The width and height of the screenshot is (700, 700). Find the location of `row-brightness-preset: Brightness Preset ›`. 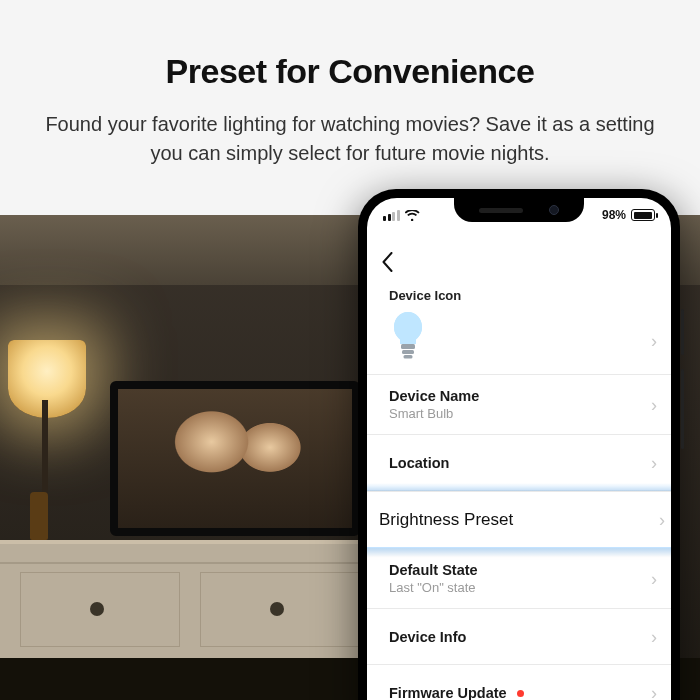

row-brightness-preset: Brightness Preset › is located at coordinates (519, 520).